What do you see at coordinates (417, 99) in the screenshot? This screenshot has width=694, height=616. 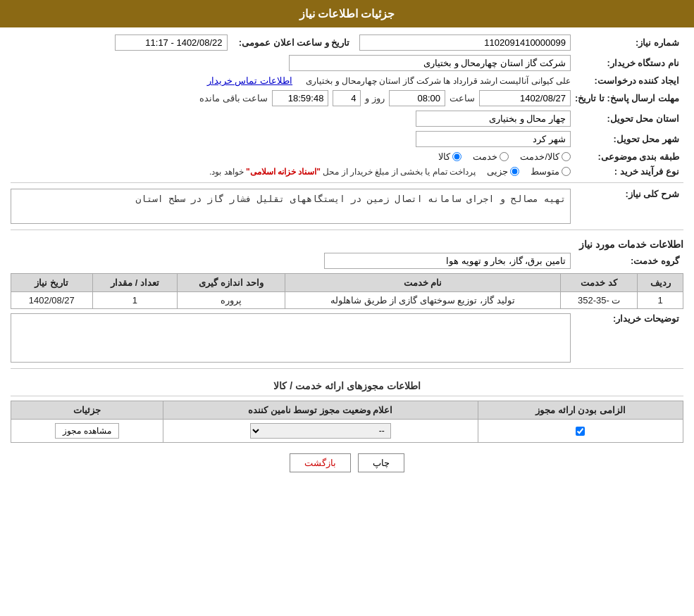 I see `response-time-input` at bounding box center [417, 99].